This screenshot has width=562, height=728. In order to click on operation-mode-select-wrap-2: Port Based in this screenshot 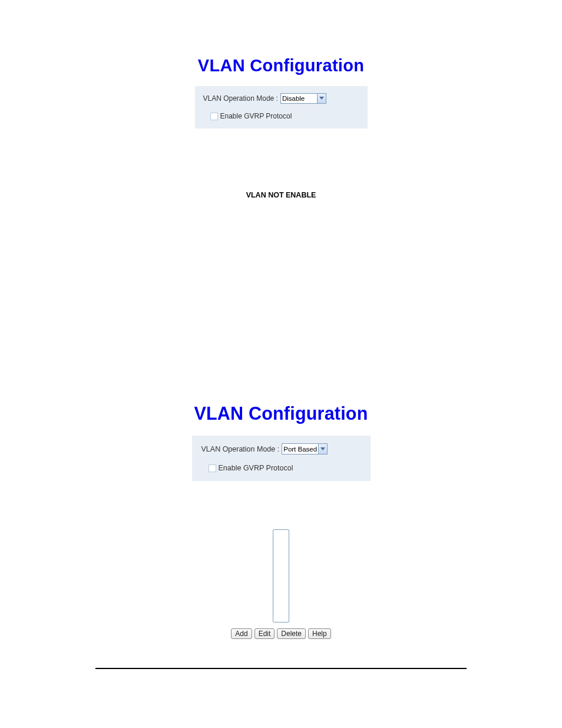, I will do `click(305, 449)`.